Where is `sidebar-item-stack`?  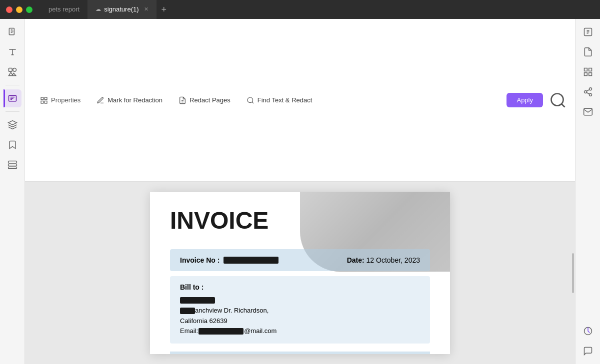 sidebar-item-stack is located at coordinates (12, 165).